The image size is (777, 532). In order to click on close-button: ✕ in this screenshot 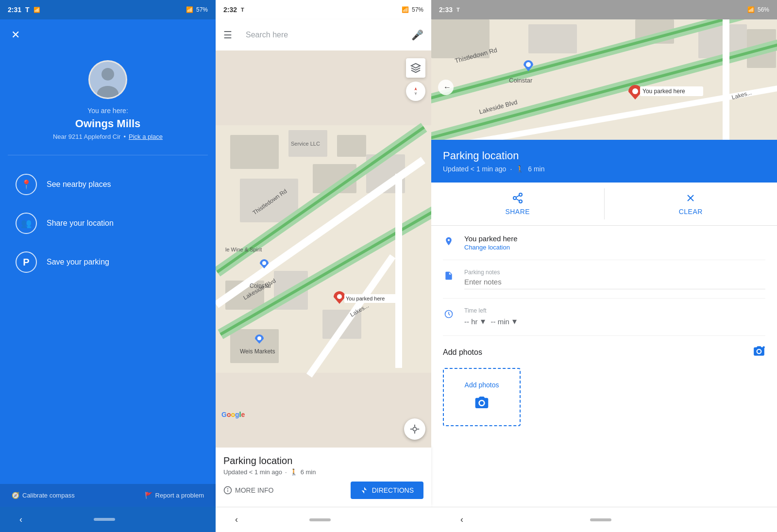, I will do `click(16, 35)`.